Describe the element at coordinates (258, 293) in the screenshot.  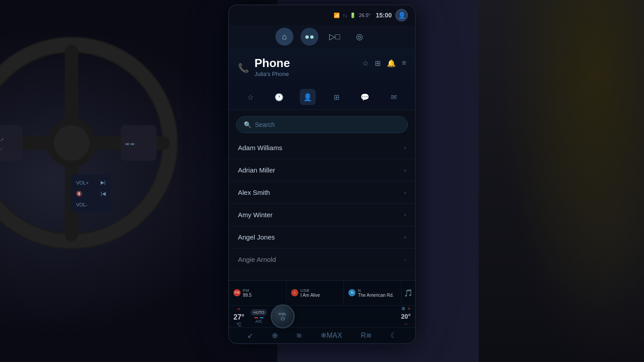
I see `fm-media-cell: FM FM 99.5` at that location.